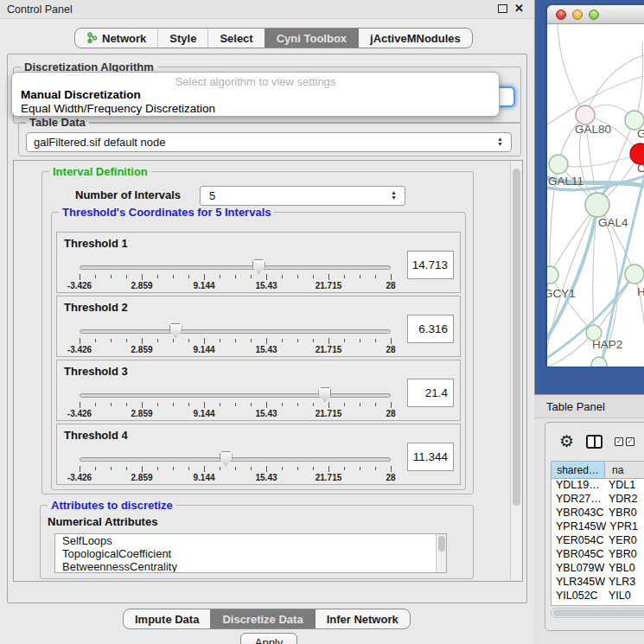 Image resolution: width=644 pixels, height=644 pixels. What do you see at coordinates (311, 38) in the screenshot?
I see `tab-cyni-toolbox: Cyni Toolbox` at bounding box center [311, 38].